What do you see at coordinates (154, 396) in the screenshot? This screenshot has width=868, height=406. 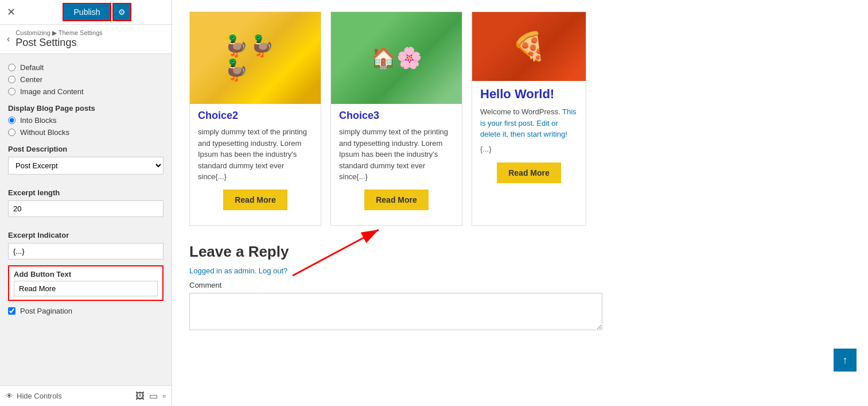 I see `tablet-icon: ▭` at bounding box center [154, 396].